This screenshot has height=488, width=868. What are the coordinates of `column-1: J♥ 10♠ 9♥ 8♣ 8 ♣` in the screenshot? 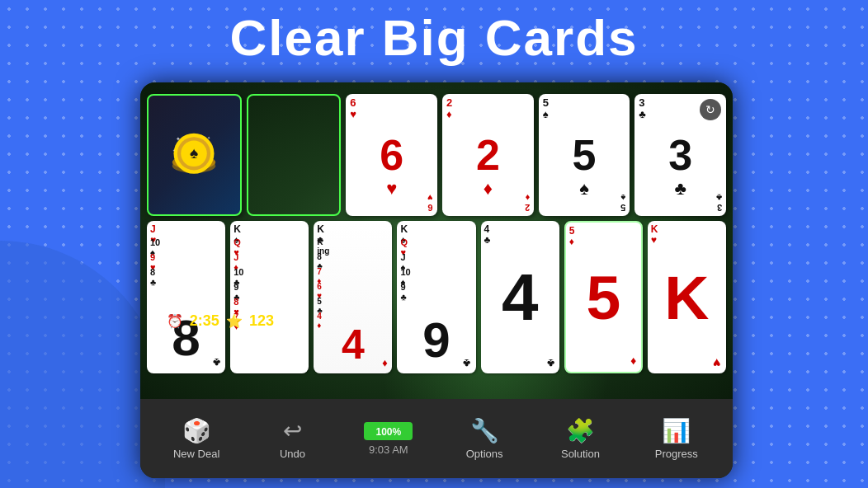 It's located at (186, 307).